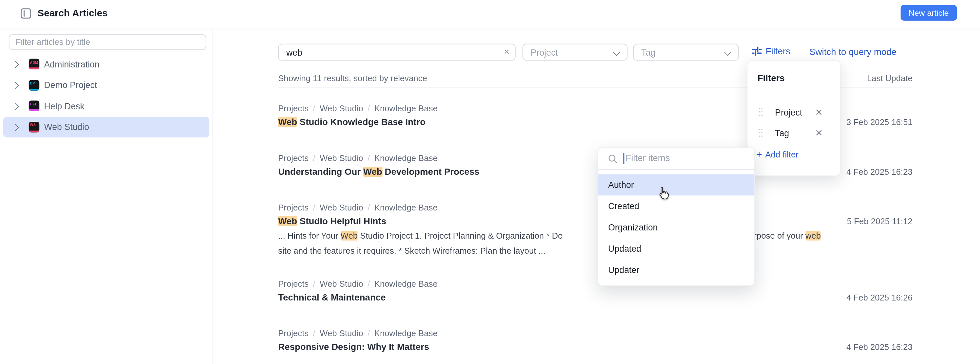 Image resolution: width=980 pixels, height=364 pixels. Describe the element at coordinates (613, 159) in the screenshot. I see `search-icon` at that location.